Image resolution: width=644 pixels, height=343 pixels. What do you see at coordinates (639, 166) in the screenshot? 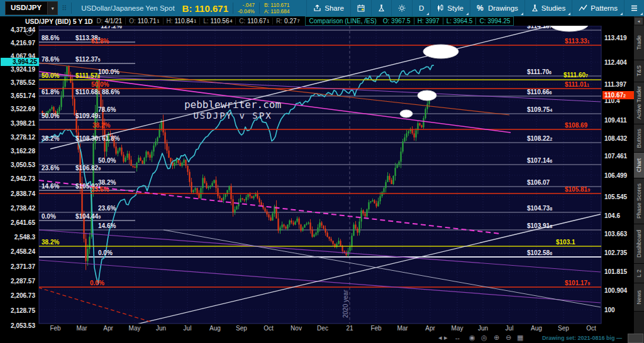
I see `tab-chart: Chart` at bounding box center [639, 166].